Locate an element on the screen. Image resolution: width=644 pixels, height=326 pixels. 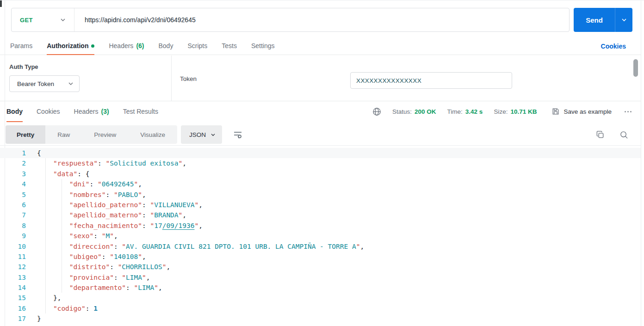
url-input is located at coordinates (322, 20).